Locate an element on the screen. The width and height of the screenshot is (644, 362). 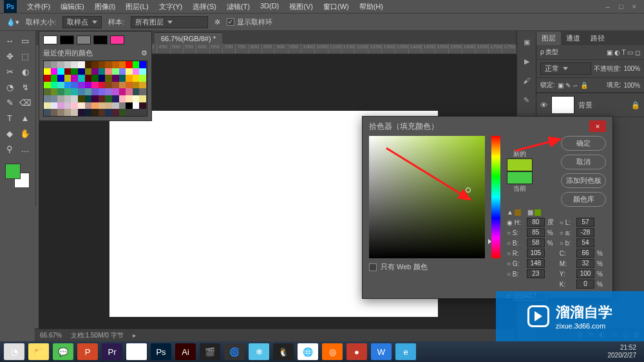
swatches-grid is located at coordinates (95, 89).